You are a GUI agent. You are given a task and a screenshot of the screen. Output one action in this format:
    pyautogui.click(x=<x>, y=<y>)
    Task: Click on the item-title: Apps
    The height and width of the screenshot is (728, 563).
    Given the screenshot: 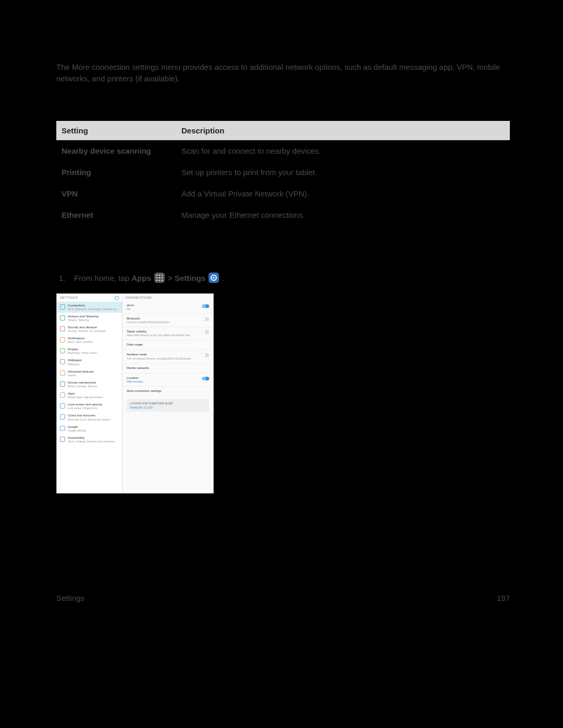 What is the action you would take?
    pyautogui.click(x=85, y=394)
    